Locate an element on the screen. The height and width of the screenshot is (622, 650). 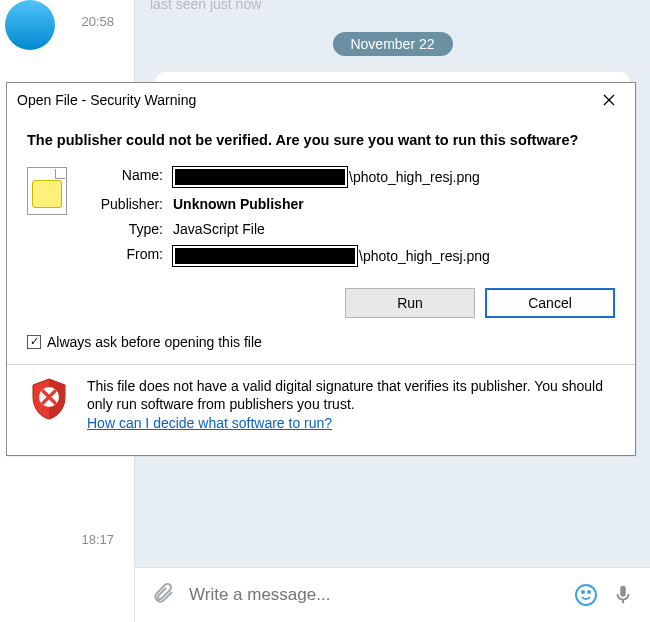
date-pill: November 22 is located at coordinates (392, 44).